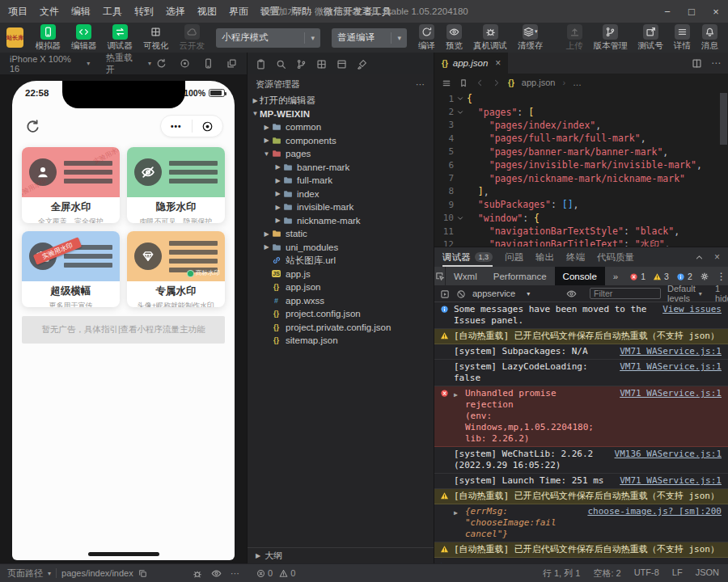  I want to click on console-row-log: [system] Subpackages: N/AVM71 WAService.…, so click(581, 352).